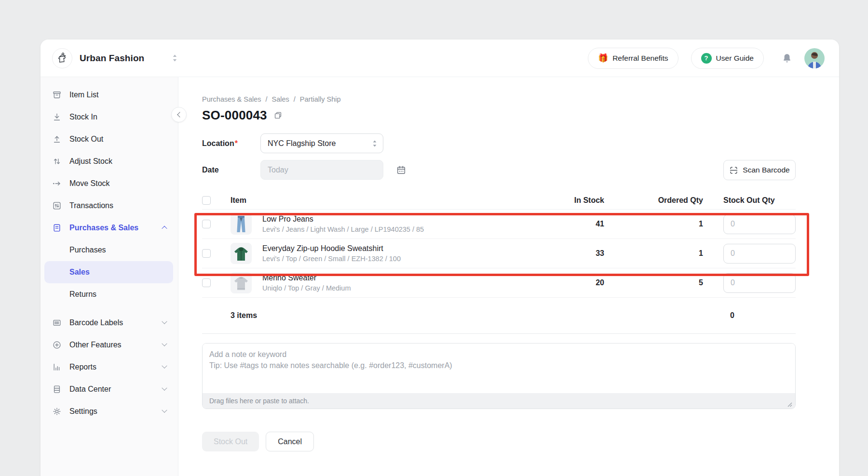 This screenshot has height=476, width=868. Describe the element at coordinates (57, 323) in the screenshot. I see `barcode-icon` at that location.